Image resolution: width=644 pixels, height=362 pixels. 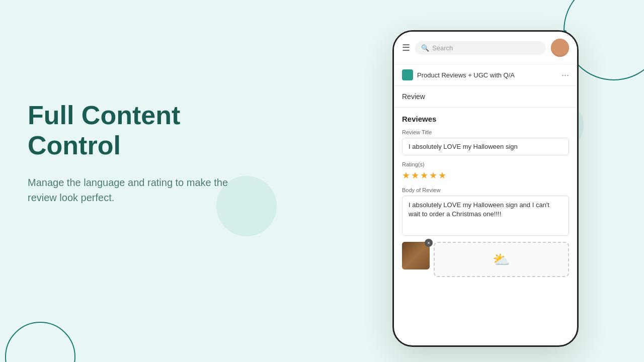 I want to click on left-content-section: Full Content Control Manage the language…, so click(x=153, y=153).